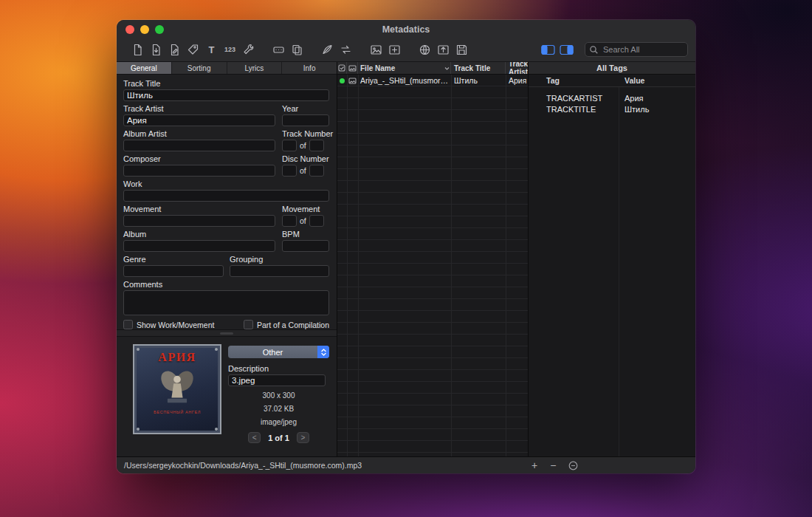 The height and width of the screenshot is (517, 812). What do you see at coordinates (227, 334) in the screenshot?
I see `splitter-grip-icon` at bounding box center [227, 334].